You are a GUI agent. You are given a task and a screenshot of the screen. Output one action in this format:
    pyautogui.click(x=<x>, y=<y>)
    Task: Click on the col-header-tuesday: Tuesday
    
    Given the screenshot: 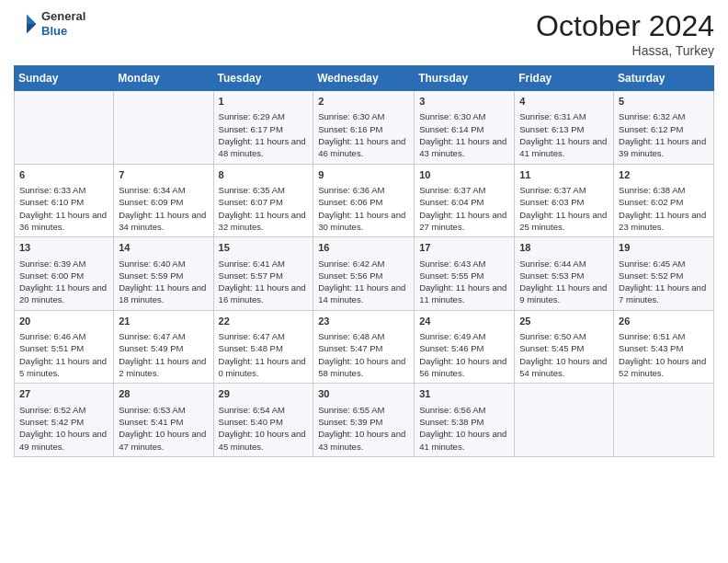 What is the action you would take?
    pyautogui.click(x=263, y=79)
    